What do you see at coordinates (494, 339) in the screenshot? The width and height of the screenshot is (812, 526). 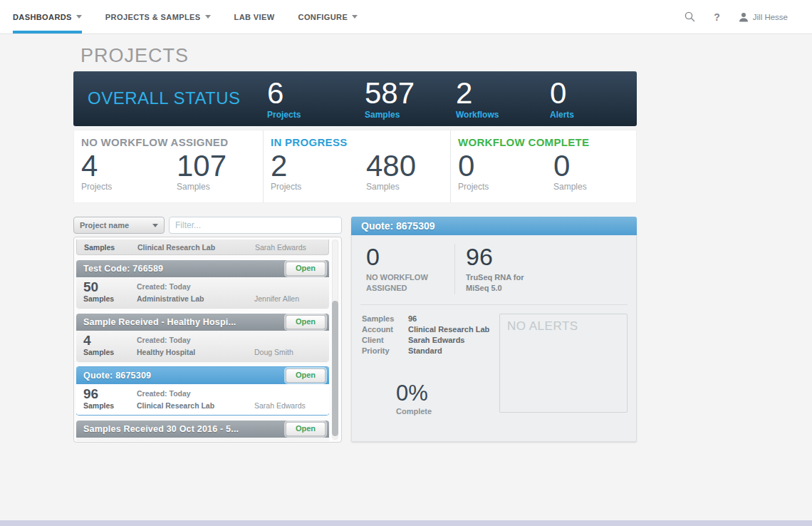 I see `detail-body: 0 NO WORKFLOW ASSIGNED 96 TruSeq RNA for…` at bounding box center [494, 339].